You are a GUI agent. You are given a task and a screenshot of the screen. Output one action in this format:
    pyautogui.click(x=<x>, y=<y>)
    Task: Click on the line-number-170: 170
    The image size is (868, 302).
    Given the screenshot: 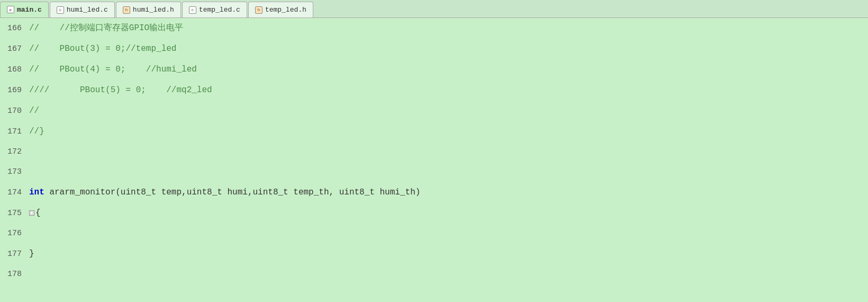 What is the action you would take?
    pyautogui.click(x=15, y=111)
    